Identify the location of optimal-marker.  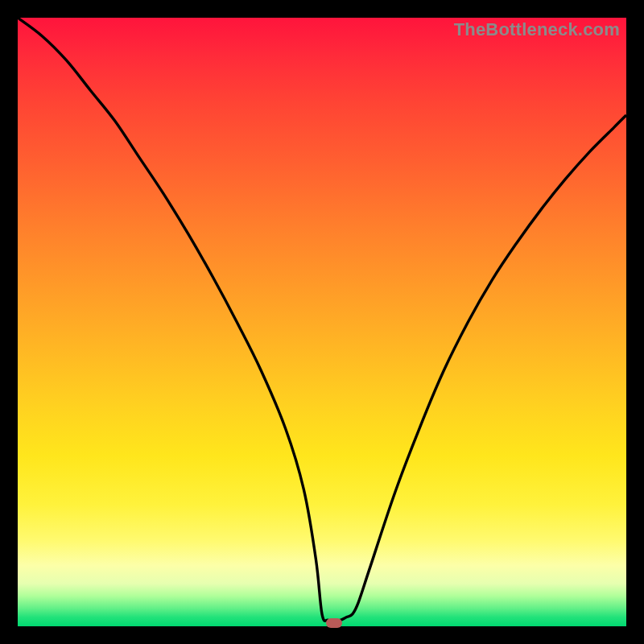
(334, 623).